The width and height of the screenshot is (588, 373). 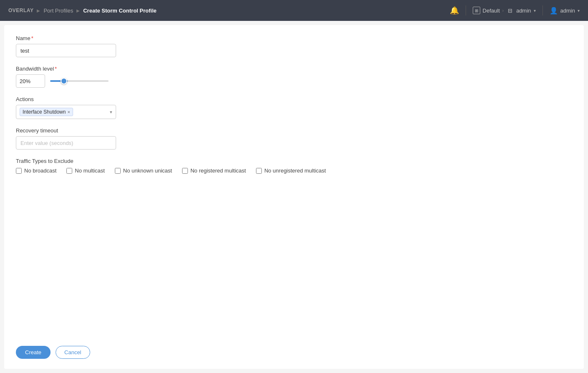 What do you see at coordinates (291, 170) in the screenshot?
I see `checkbox-no-unregistered-multicast: No unregistered multicast` at bounding box center [291, 170].